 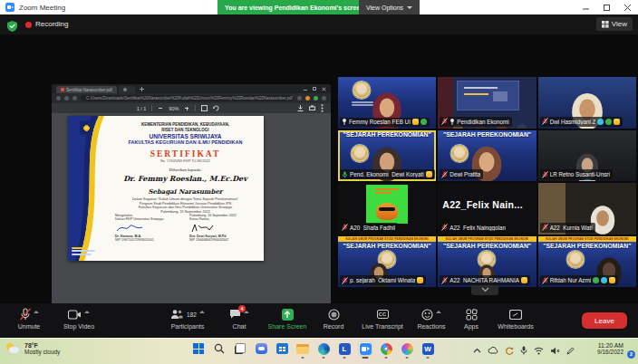 I want to click on chat-button: 4 Chat, so click(x=239, y=319).